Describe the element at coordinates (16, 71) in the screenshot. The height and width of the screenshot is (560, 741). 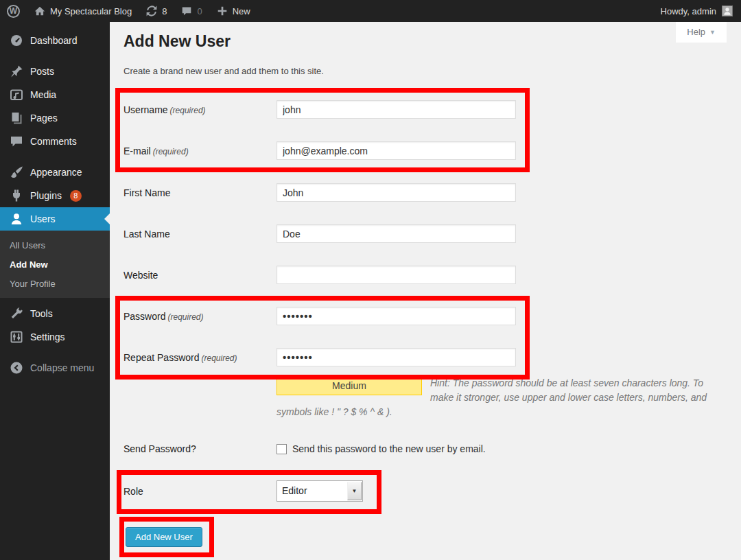
I see `pushpin-icon` at that location.